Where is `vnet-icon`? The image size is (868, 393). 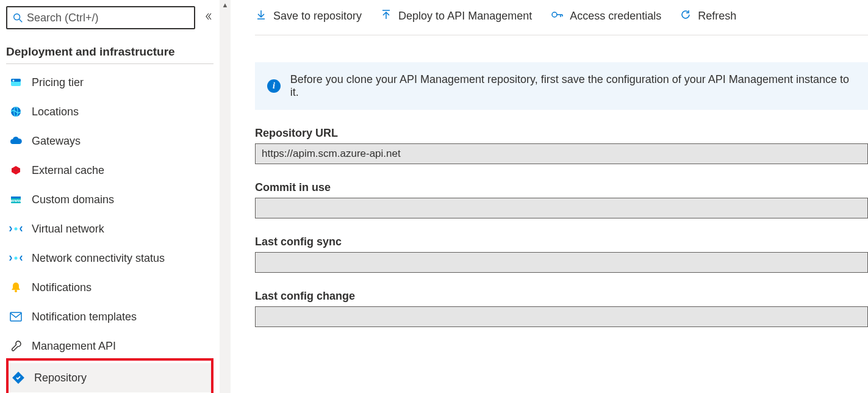 vnet-icon is located at coordinates (16, 229).